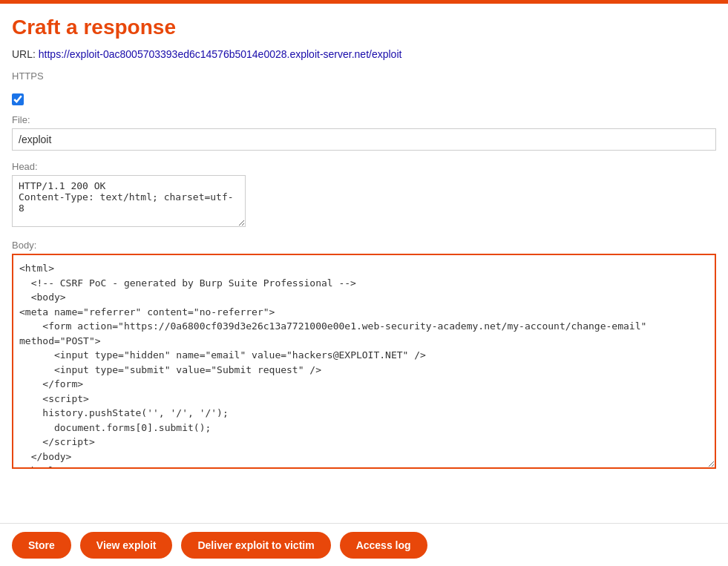 The height and width of the screenshot is (566, 728). What do you see at coordinates (364, 245) in the screenshot?
I see `body-label: Body:` at bounding box center [364, 245].